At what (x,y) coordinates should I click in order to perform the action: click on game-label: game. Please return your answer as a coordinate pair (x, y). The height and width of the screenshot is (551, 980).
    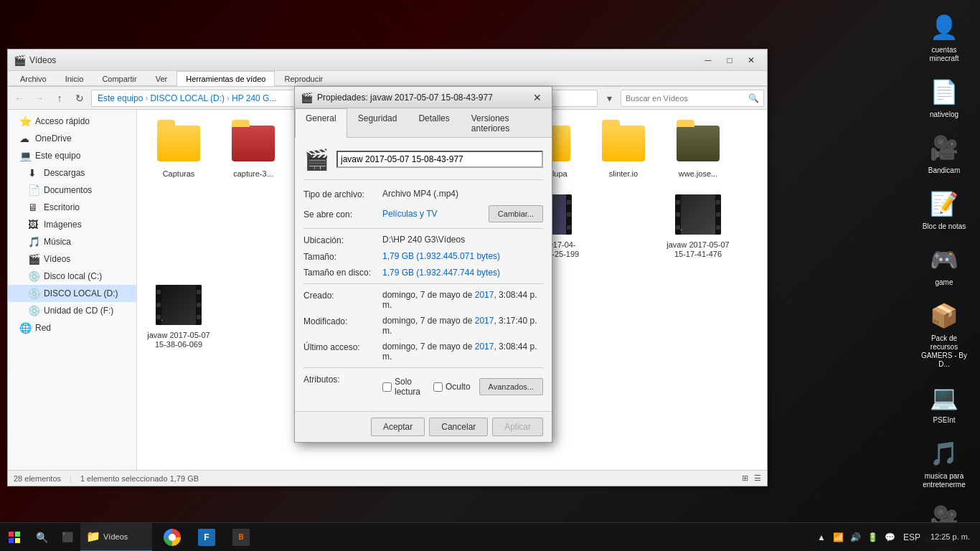
    Looking at the image, I should click on (944, 283).